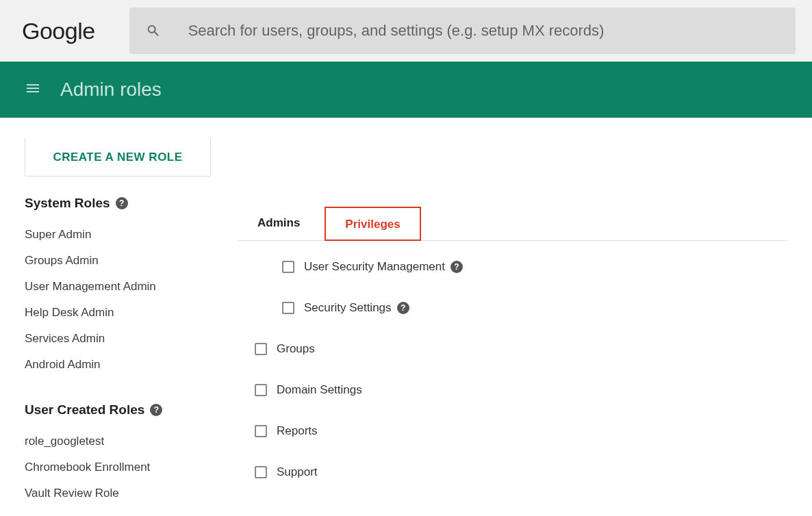  What do you see at coordinates (33, 90) in the screenshot?
I see `menu-button` at bounding box center [33, 90].